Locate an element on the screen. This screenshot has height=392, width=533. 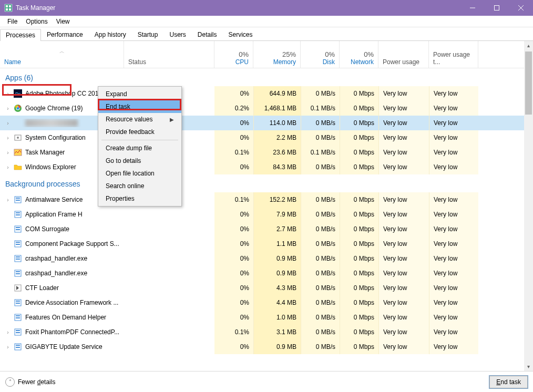
end-task-button: End task is located at coordinates (509, 382).